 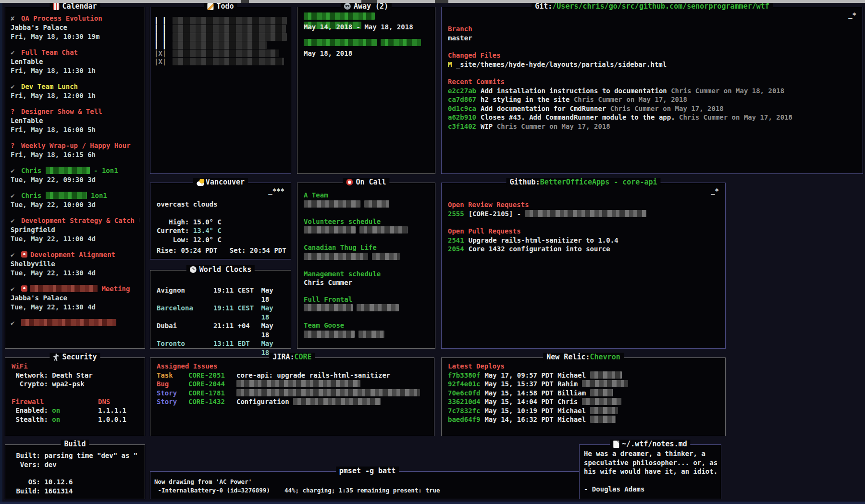 I want to click on wifi-crypto-row: Crypto: wpa2-psk, so click(x=75, y=384).